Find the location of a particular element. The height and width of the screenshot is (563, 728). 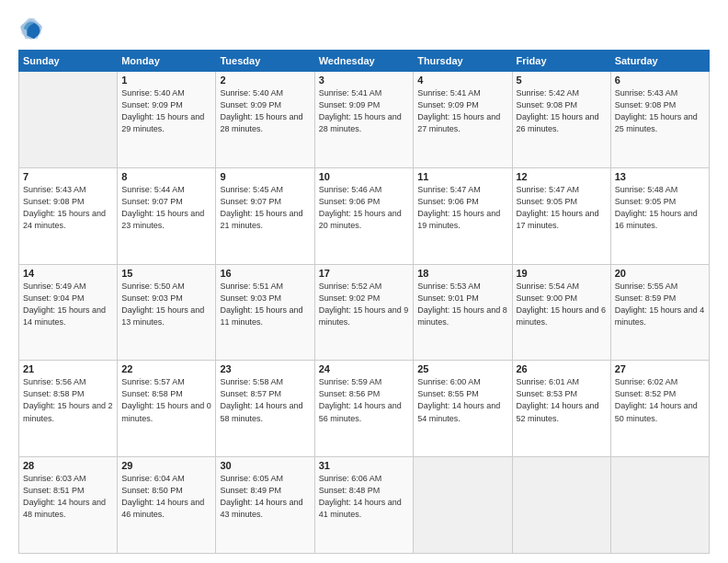

calendar-cell: 19Sunrise: 5:54 AM Sunset: 9:00 PM Dayli… is located at coordinates (561, 313).